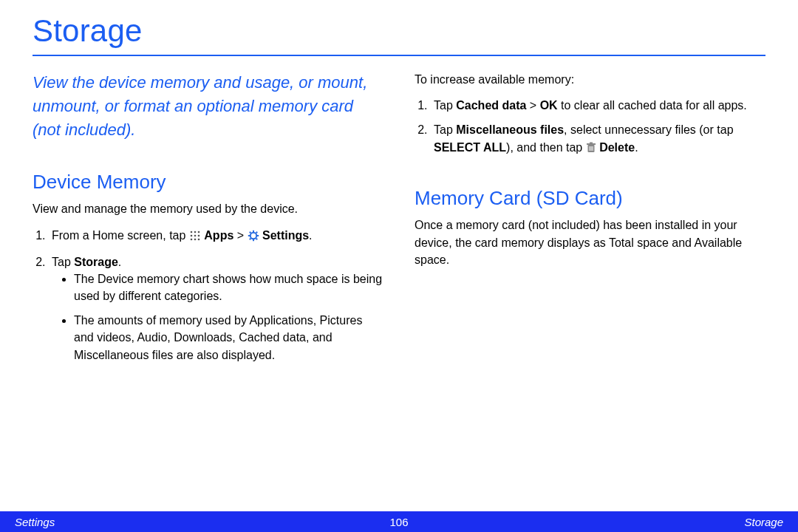  I want to click on step-item: From a Home screen, tap Apps > Settings., so click(216, 236).